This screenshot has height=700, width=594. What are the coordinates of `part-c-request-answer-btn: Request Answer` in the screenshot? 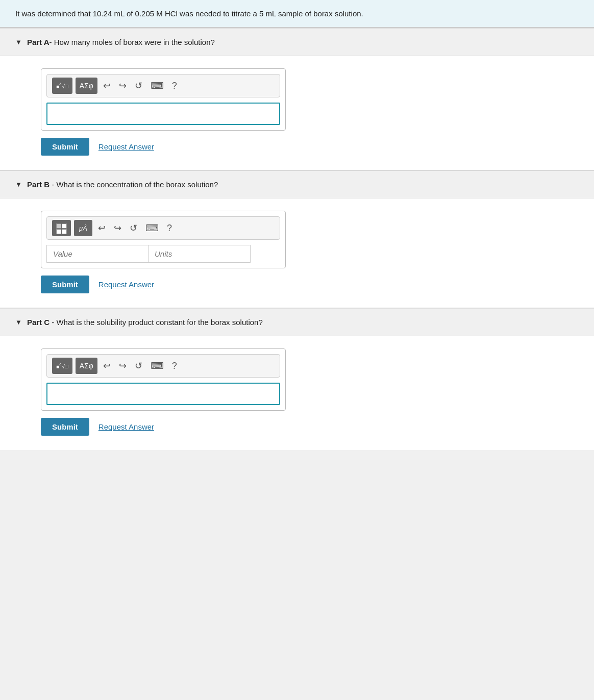 It's located at (127, 427).